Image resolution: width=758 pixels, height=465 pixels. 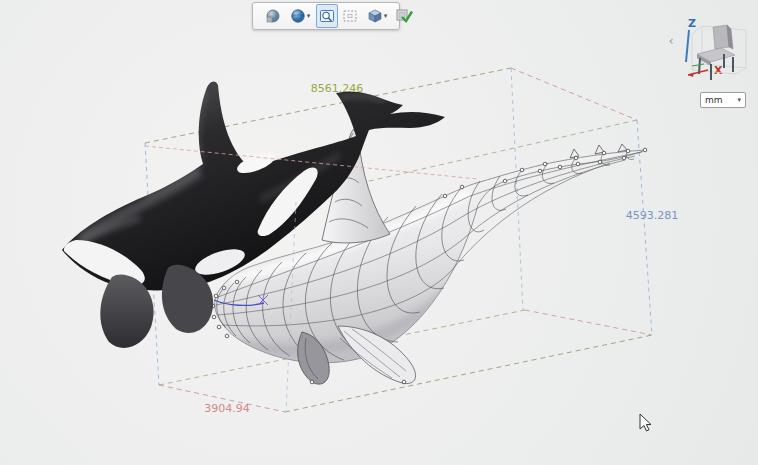 What do you see at coordinates (350, 16) in the screenshot?
I see `dashed-selection-box-icon` at bounding box center [350, 16].